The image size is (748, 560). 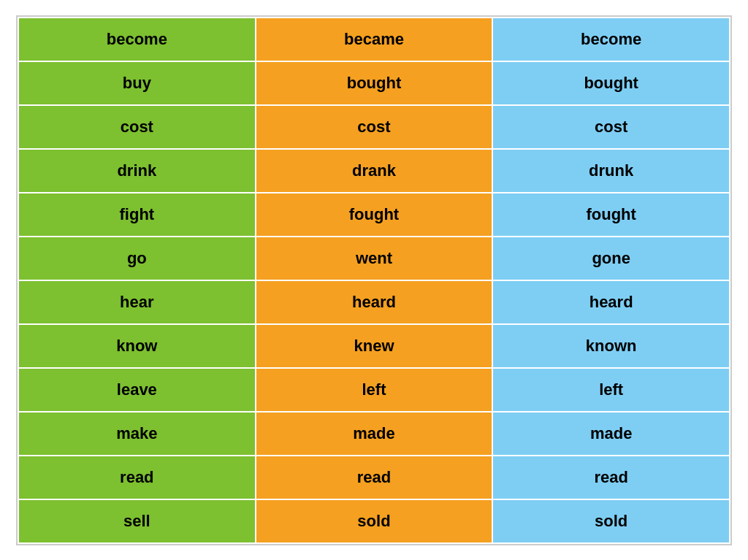 What do you see at coordinates (374, 83) in the screenshot?
I see `table-row: buyboughtbought` at bounding box center [374, 83].